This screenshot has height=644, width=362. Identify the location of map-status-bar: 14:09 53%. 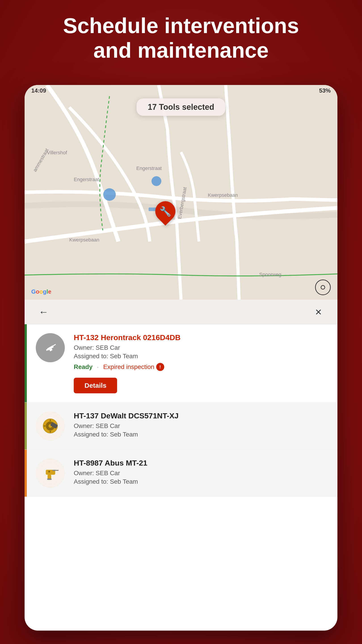
(181, 90).